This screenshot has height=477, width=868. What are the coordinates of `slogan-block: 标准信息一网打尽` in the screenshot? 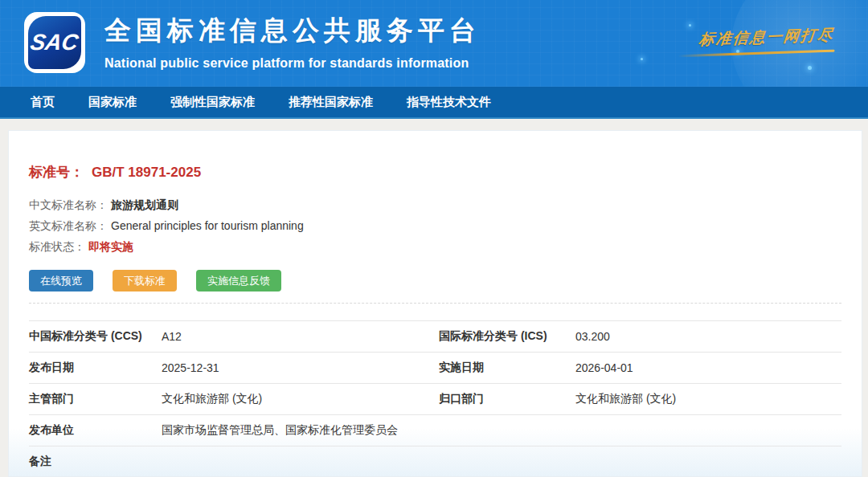 It's located at (755, 42).